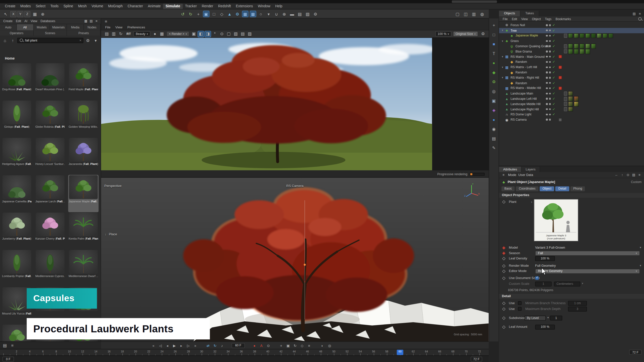  What do you see at coordinates (208, 345) in the screenshot?
I see `loop-mode-button: ⇄` at bounding box center [208, 345].